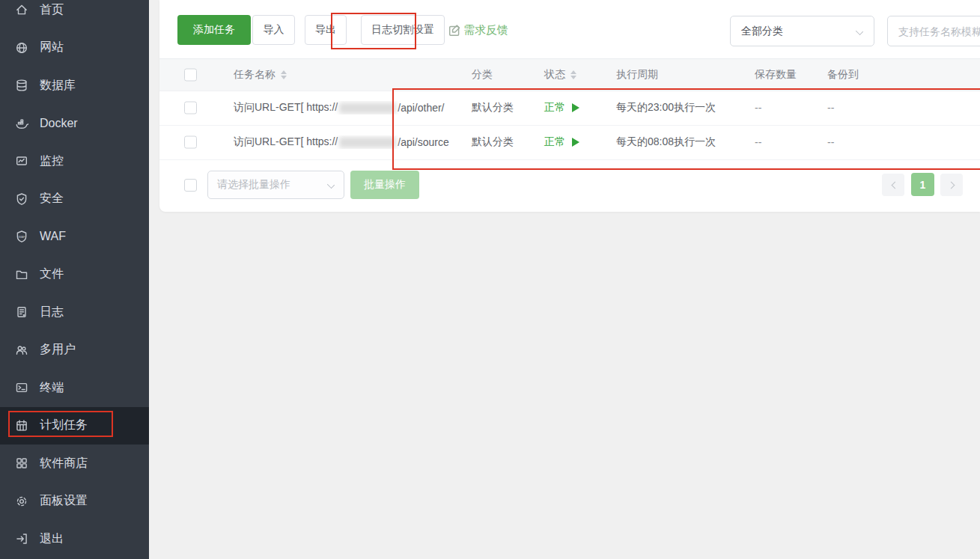  What do you see at coordinates (666, 142) in the screenshot?
I see `cycle-cell: 每天的08:08执行一次` at bounding box center [666, 142].